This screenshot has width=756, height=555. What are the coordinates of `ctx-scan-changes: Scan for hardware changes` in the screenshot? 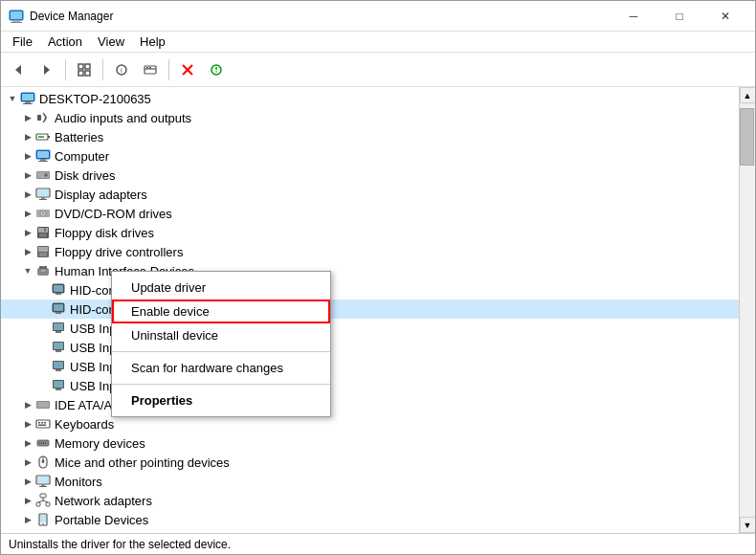 It's located at (221, 367).